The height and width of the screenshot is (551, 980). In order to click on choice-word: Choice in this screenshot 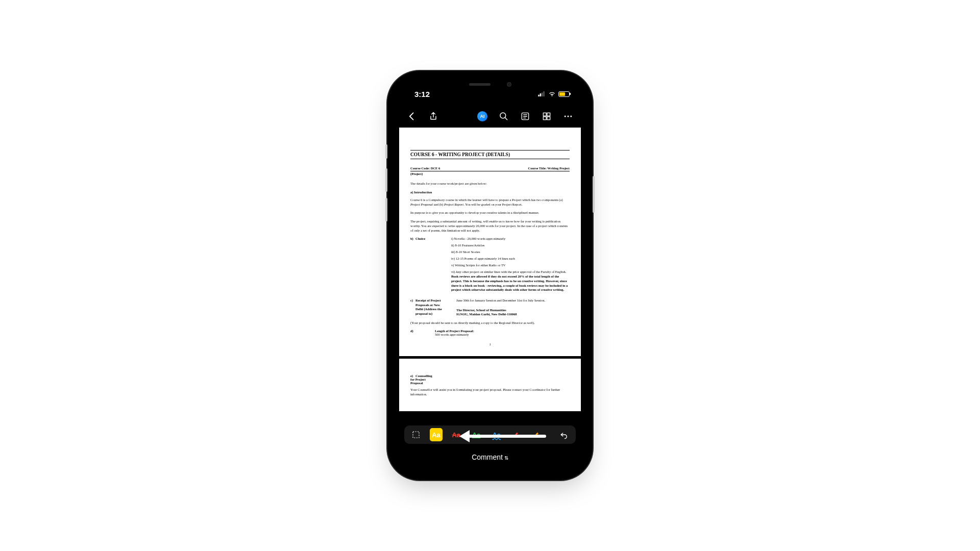, I will do `click(421, 239)`.